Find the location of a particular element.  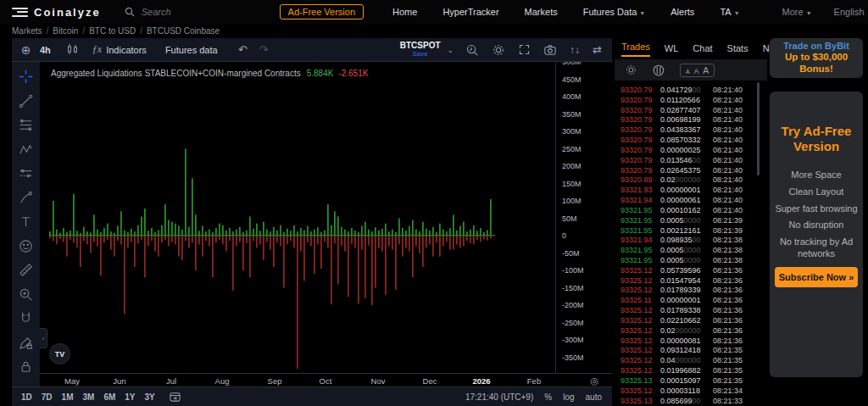

nav-item-alerts: Alerts is located at coordinates (682, 12).